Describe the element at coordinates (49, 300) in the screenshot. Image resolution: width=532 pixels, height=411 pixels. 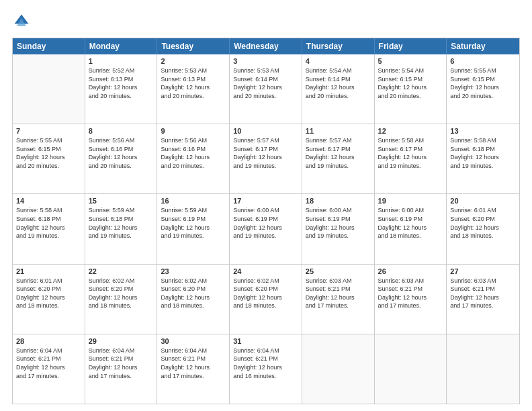
I see `calendar-cell: 21Sunrise: 6:01 AM Sunset: 6:20 PM Dayli…` at that location.